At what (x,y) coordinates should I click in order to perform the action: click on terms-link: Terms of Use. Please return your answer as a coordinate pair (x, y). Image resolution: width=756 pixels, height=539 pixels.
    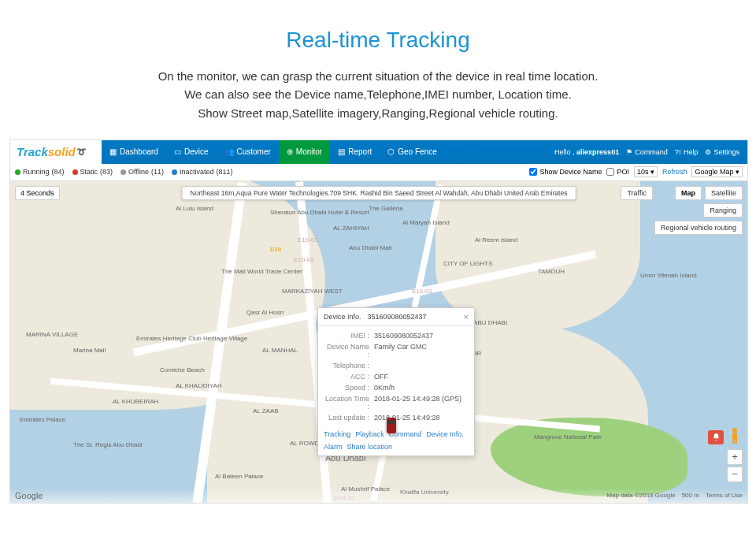
    Looking at the image, I should click on (724, 495).